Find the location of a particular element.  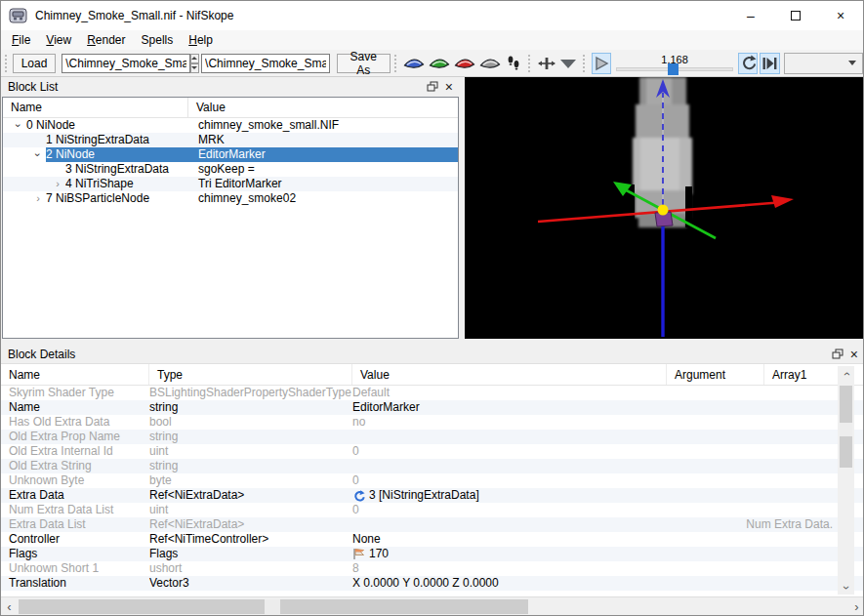

tree-row: ›2 NiNodeEditorMarker is located at coordinates (230, 154).